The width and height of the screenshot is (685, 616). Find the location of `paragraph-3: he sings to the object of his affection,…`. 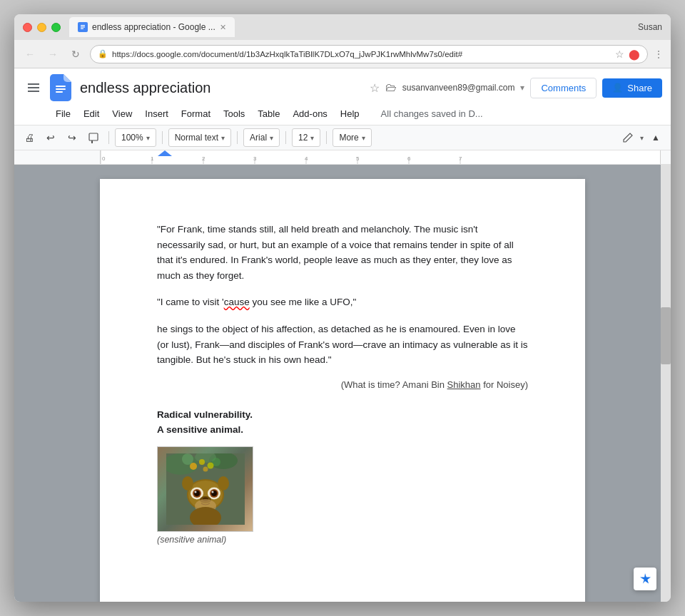

paragraph-3: he sings to the object of his affection,… is located at coordinates (342, 345).